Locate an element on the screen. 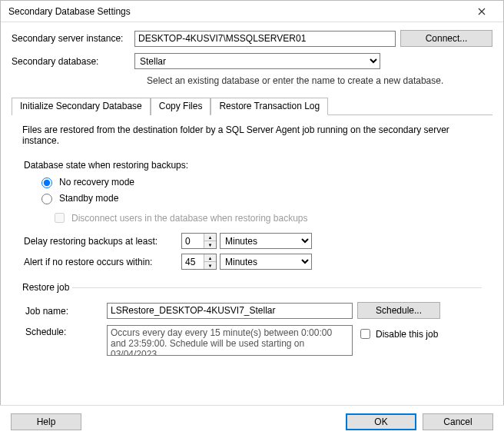 This screenshot has width=504, height=438. schedule-text is located at coordinates (230, 340).